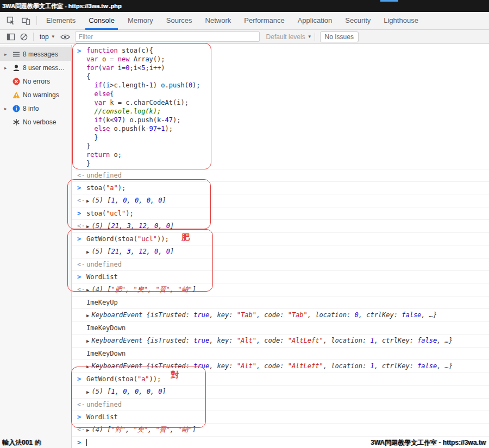  Describe the element at coordinates (233, 21) in the screenshot. I see `devtools-tabs: ElementsConsoleMemorySourcesNetworkPerfo…` at that location.